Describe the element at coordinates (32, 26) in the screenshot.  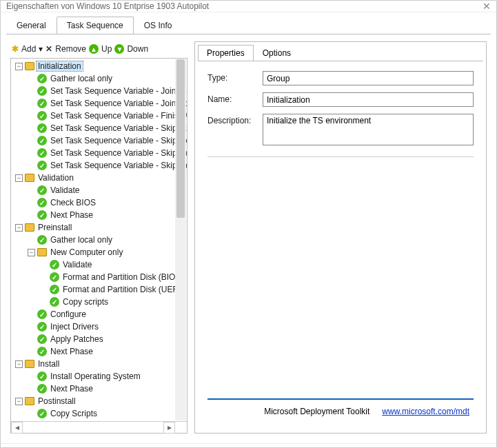
I see `tab-general: General` at that location.